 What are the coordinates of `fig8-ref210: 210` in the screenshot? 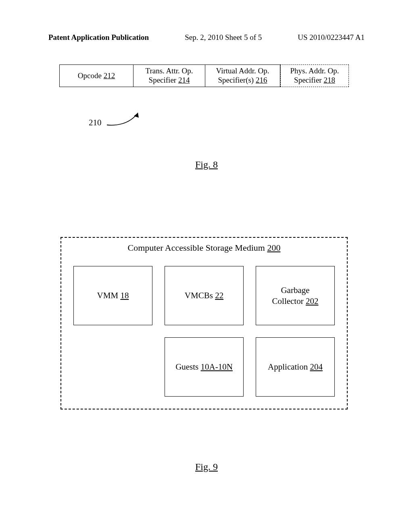 It's located at (116, 121).